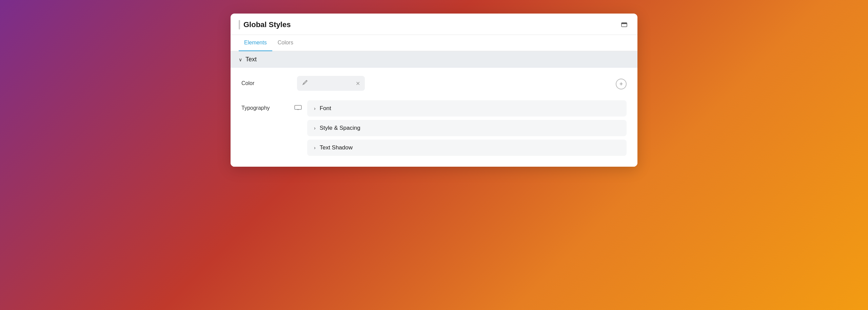  What do you see at coordinates (264, 25) in the screenshot?
I see `panel-title-row: Global Styles` at bounding box center [264, 25].